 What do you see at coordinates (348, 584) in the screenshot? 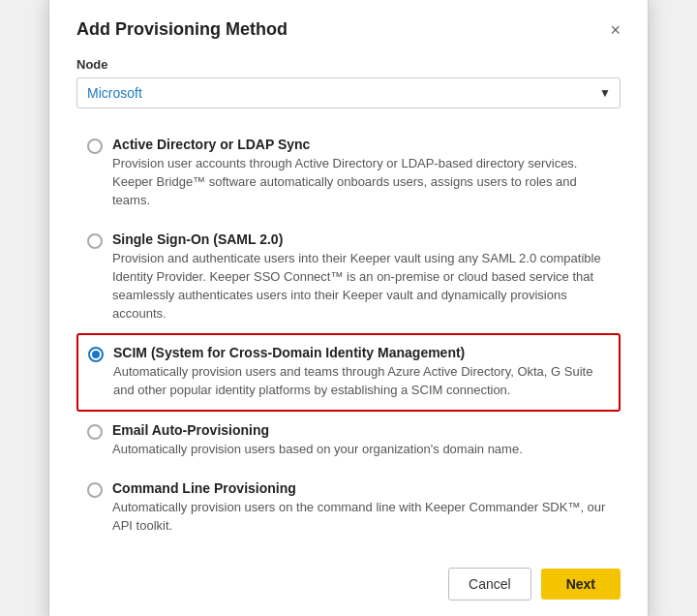
I see `dialog-footer: Cancel Next` at bounding box center [348, 584].